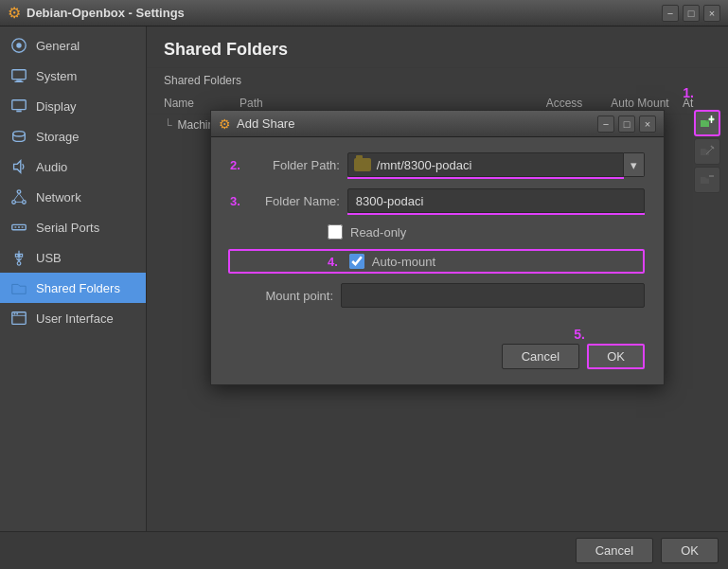 Image resolution: width=728 pixels, height=569 pixels. Describe the element at coordinates (357, 261) in the screenshot. I see `automount-checkbox` at that location.